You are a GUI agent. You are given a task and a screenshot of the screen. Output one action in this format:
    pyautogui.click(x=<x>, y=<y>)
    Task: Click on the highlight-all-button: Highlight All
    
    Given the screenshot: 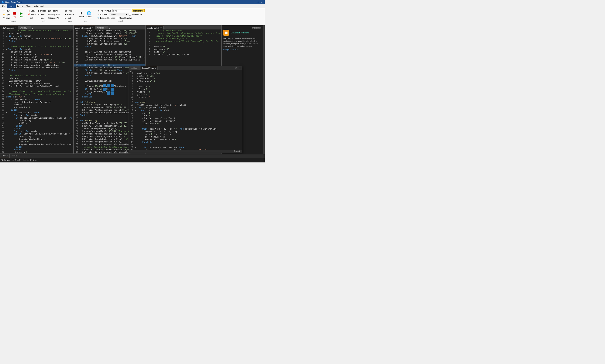 What is the action you would take?
    pyautogui.click(x=138, y=11)
    